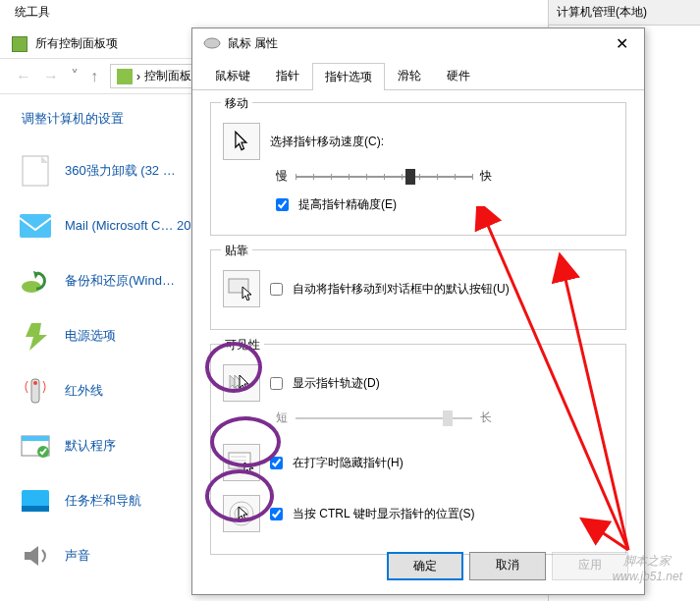 This screenshot has width=700, height=601. Describe the element at coordinates (51, 77) in the screenshot. I see `forward-button: →` at that location.